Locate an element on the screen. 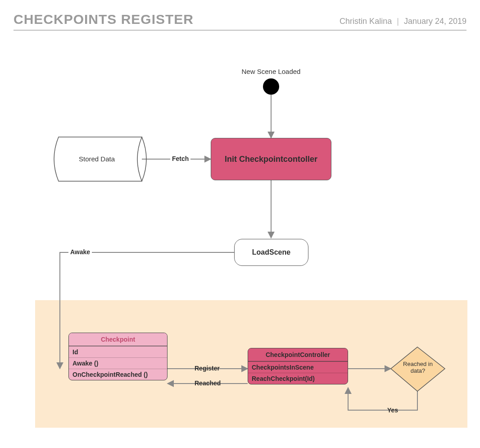 The image size is (480, 448). load-scene-label: LoadScene is located at coordinates (271, 252).